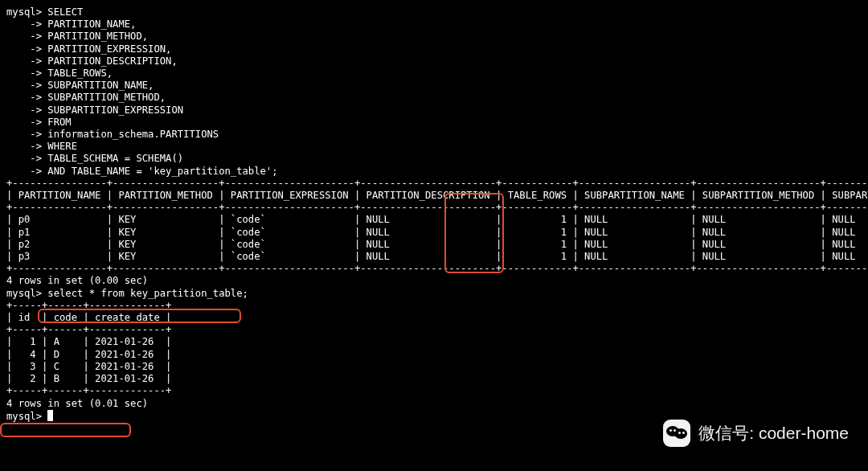 The image size is (868, 471). What do you see at coordinates (434, 159) in the screenshot?
I see `sql-cont-line: -> TABLE_SCHEMA = SCHEMA()` at bounding box center [434, 159].